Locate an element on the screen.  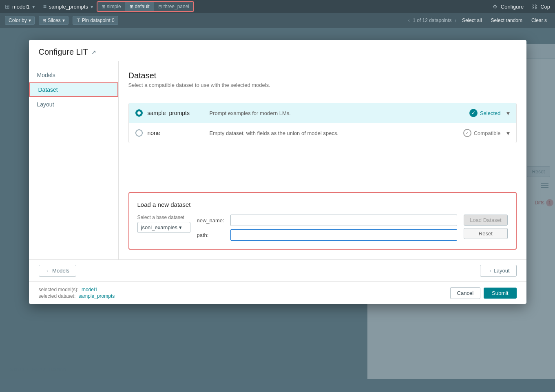
datapoints-count: 1 of 12 datapoints is located at coordinates (432, 20).